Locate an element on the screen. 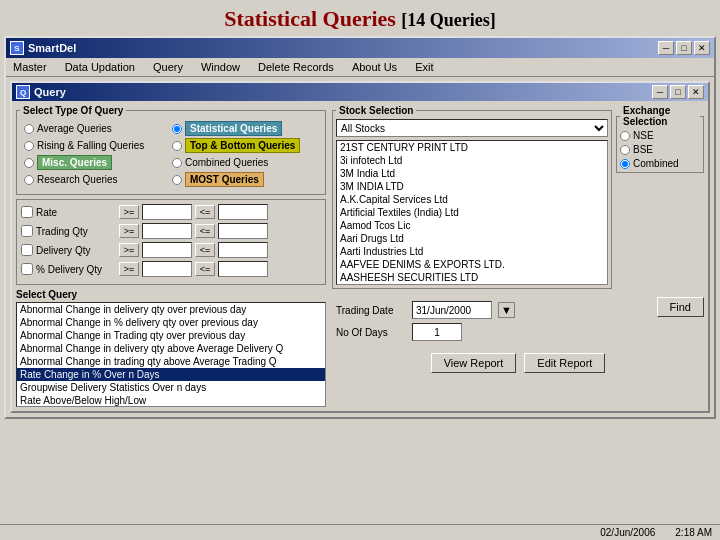 The width and height of the screenshot is (720, 540). filter-pct-btn1: >= is located at coordinates (129, 269).